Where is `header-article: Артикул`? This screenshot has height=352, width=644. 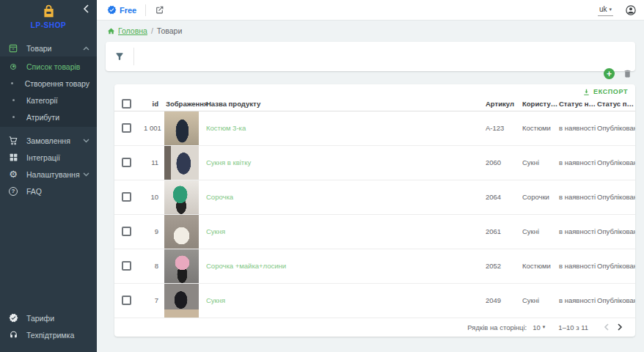
header-article: Артикул is located at coordinates (504, 104).